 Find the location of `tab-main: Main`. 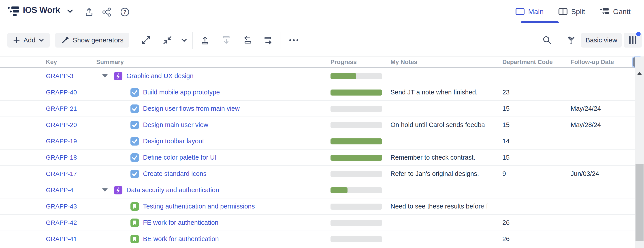

tab-main: Main is located at coordinates (530, 11).